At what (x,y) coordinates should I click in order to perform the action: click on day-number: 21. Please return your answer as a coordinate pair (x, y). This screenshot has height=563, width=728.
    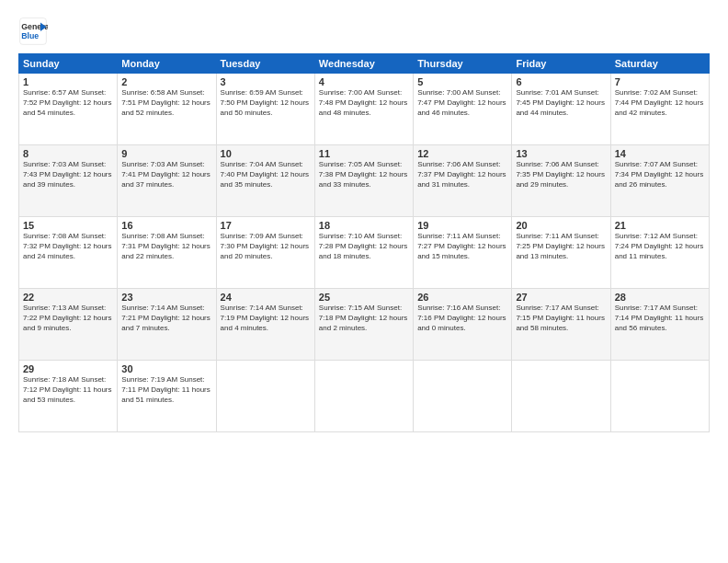
    Looking at the image, I should click on (660, 225).